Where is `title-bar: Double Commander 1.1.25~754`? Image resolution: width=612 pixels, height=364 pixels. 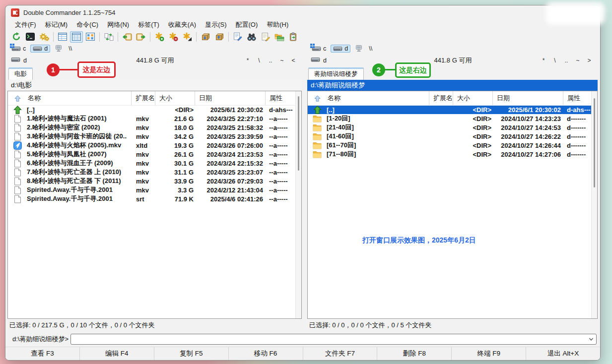
title-bar: Double Commander 1.1.25~754 is located at coordinates (303, 12).